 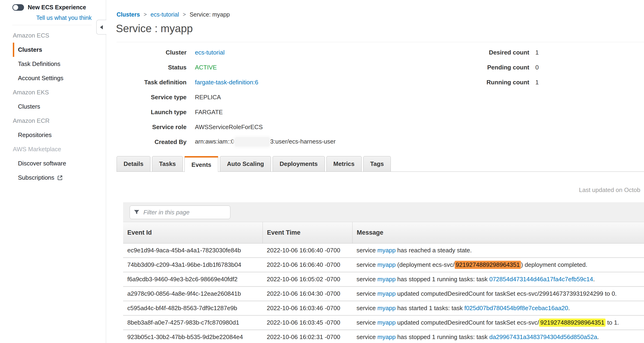 What do you see at coordinates (543, 337) in the screenshot?
I see `message-link: da29967431a3483794304d56d850a52a` at bounding box center [543, 337].